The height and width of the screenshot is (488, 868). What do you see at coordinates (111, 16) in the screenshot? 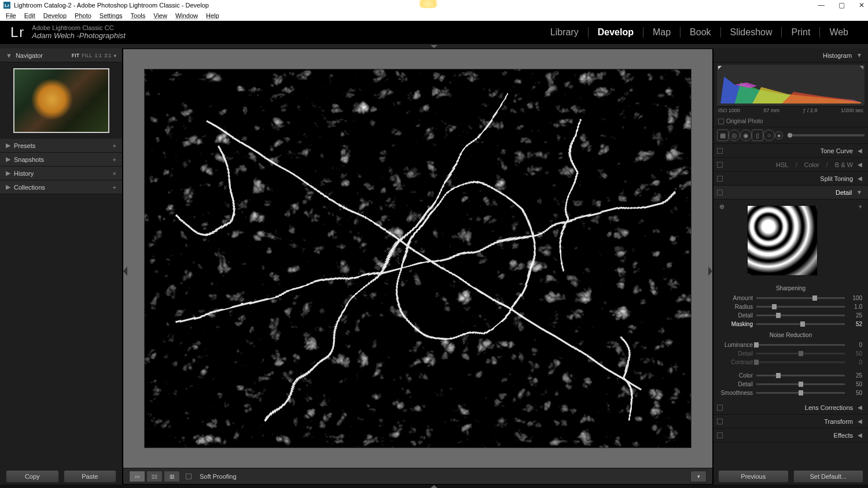
I see `menu-settings: Settings` at bounding box center [111, 16].